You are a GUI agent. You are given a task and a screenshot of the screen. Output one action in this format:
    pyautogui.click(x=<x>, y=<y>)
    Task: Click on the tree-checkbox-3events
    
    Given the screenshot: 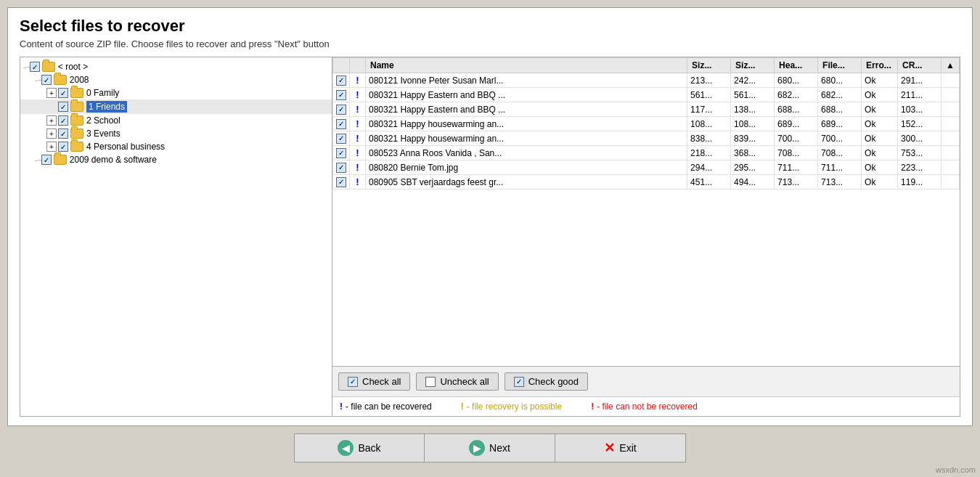 What is the action you would take?
    pyautogui.click(x=63, y=134)
    